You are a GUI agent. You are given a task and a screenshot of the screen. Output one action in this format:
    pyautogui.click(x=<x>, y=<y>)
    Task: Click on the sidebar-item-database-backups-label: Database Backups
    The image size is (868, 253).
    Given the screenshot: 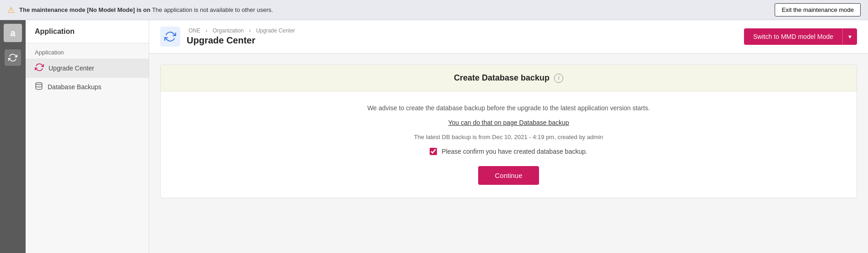 What is the action you would take?
    pyautogui.click(x=75, y=87)
    